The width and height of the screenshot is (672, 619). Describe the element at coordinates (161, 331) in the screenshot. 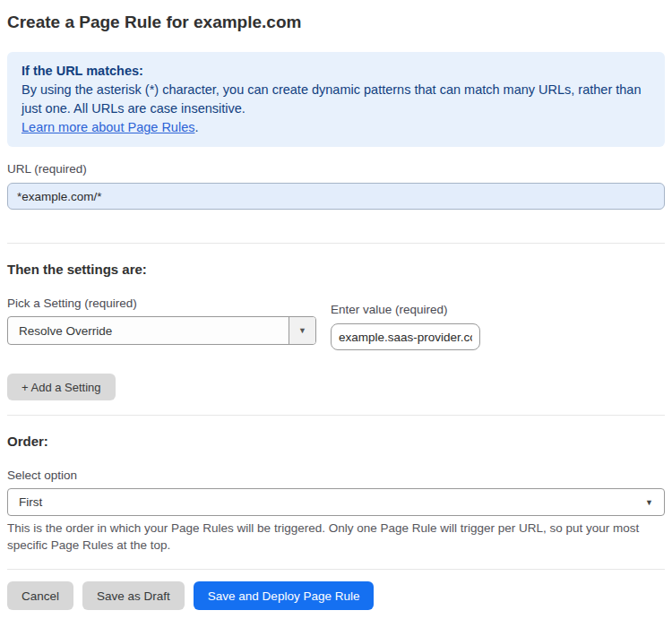

I see `setting-select: Resolve Override ▼` at that location.